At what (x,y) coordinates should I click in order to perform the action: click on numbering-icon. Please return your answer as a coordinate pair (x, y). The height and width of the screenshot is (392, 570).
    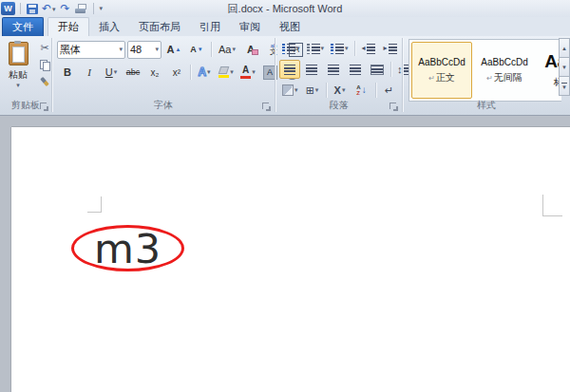
    Looking at the image, I should click on (308, 49).